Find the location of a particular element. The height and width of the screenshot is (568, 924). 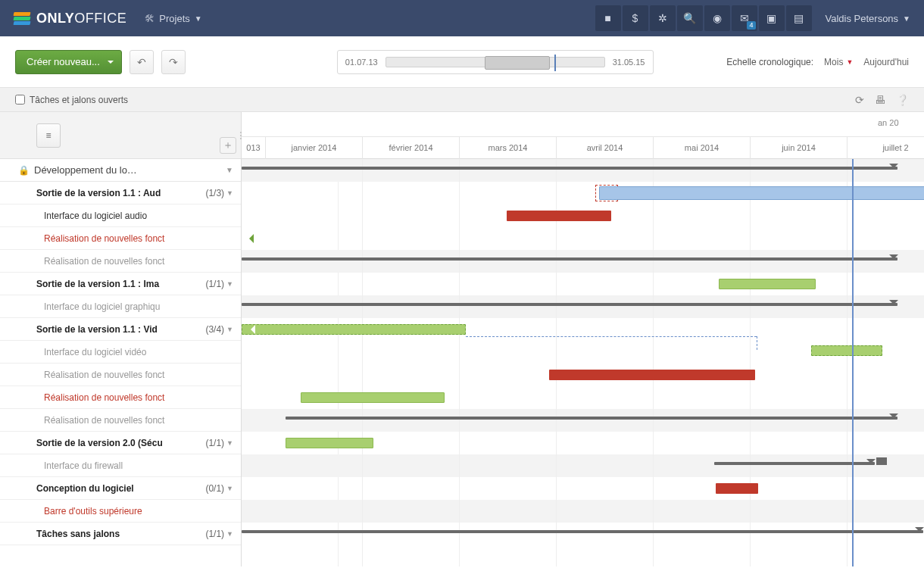

settings-gear-icon: ✲ is located at coordinates (663, 18).